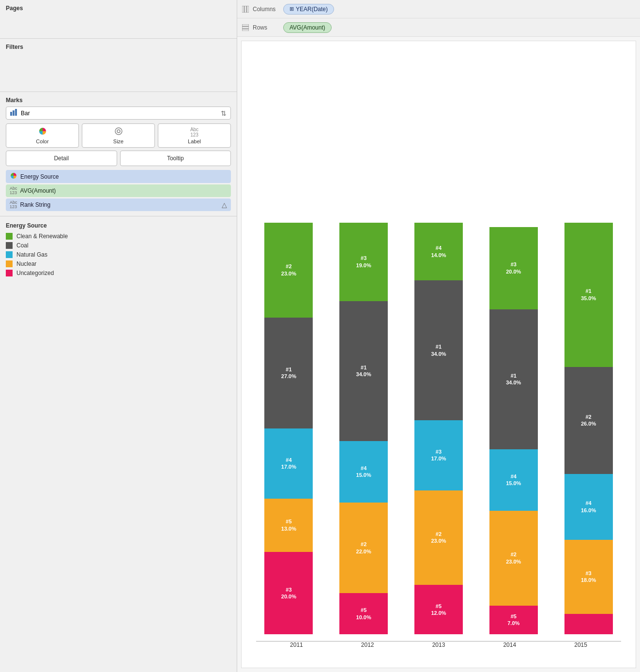 The width and height of the screenshot is (640, 672). I want to click on rows-icon, so click(245, 28).